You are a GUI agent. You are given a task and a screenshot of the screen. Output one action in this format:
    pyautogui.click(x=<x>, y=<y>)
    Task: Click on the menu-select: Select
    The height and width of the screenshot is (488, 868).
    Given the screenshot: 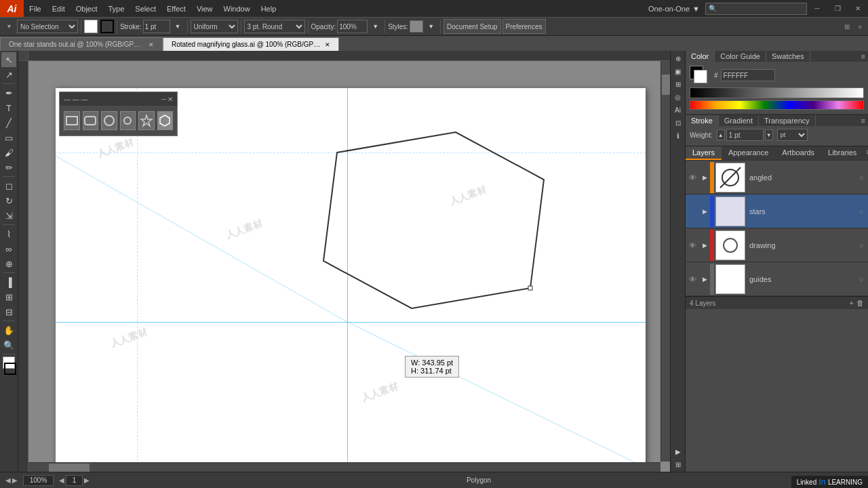 What is the action you would take?
    pyautogui.click(x=145, y=8)
    